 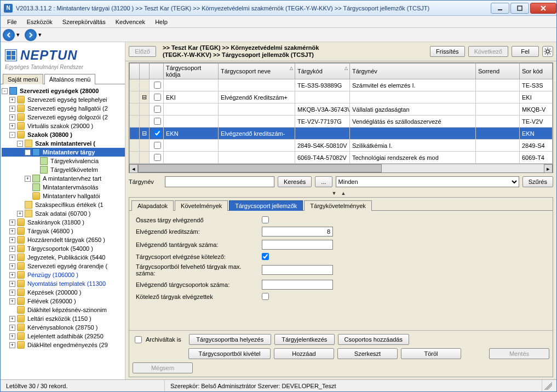 I want to click on tree-node: -Mintatanterv tárgy, so click(x=64, y=152).